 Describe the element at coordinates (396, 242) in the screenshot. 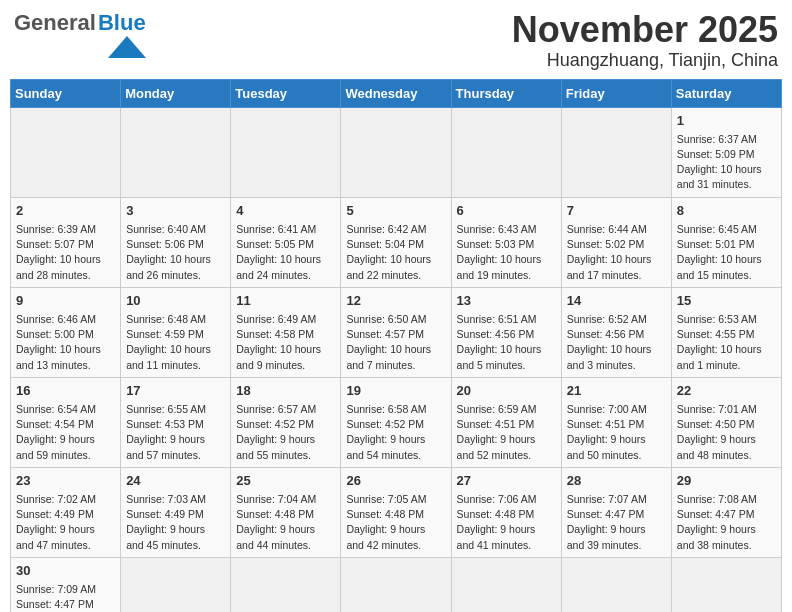

I see `week-row-2: 2Sunrise: 6:39 AM Sunset: 5:07 PM Daylig…` at that location.